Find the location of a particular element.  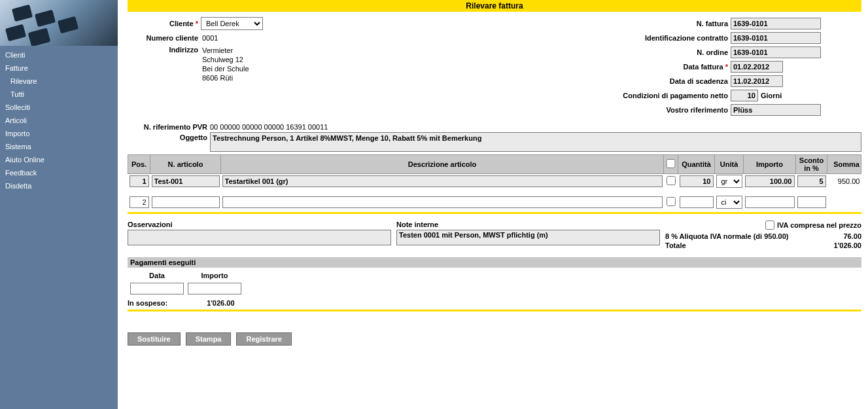

button-sostituire: Sostituire is located at coordinates (154, 339).